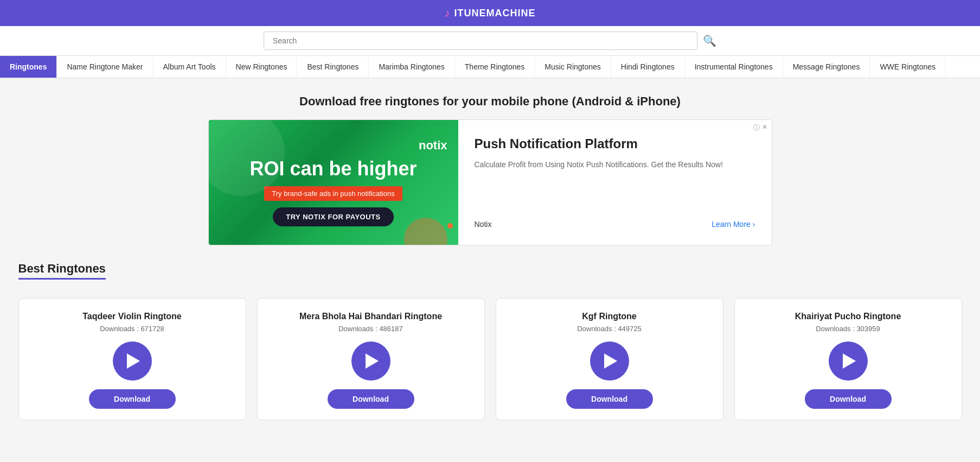  Describe the element at coordinates (573, 67) in the screenshot. I see `nav-item-music-ringtones: Music Ringtones` at that location.